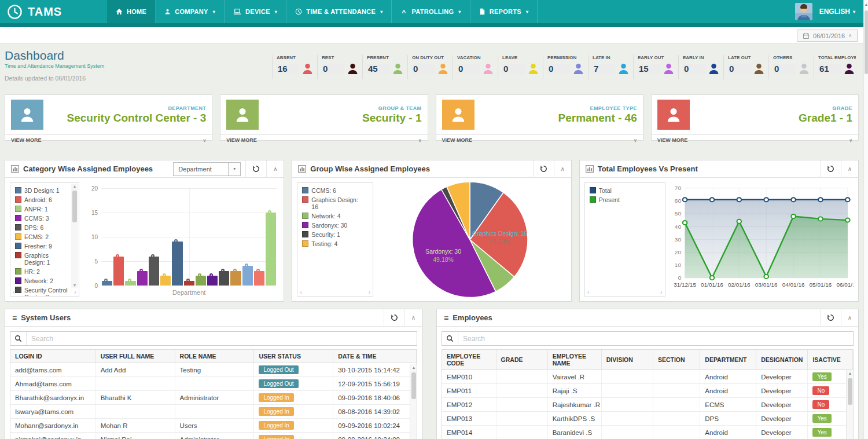  What do you see at coordinates (837, 12) in the screenshot?
I see `language-selector: ENGLISH ▾` at bounding box center [837, 12].